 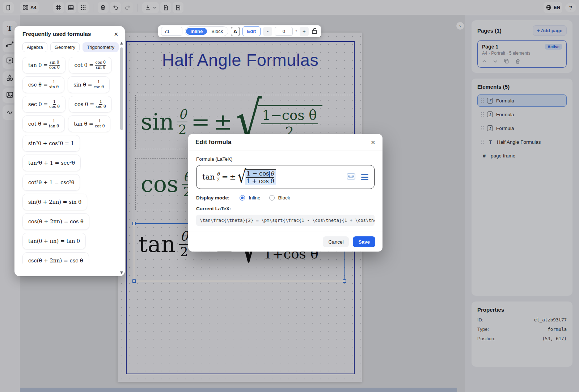 I want to click on radio-inline, so click(x=242, y=198).